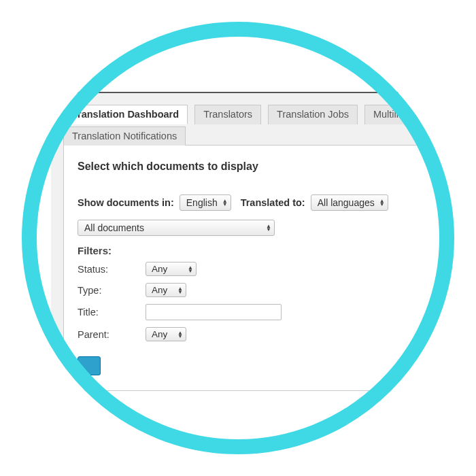 The height and width of the screenshot is (476, 476). I want to click on parent-label: Parent:, so click(112, 335).